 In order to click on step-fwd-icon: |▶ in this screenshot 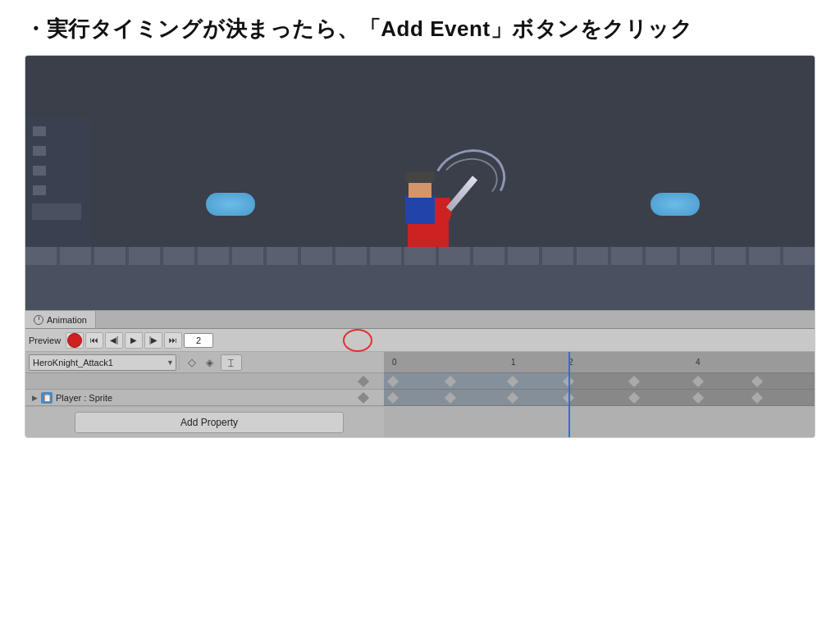, I will do `click(154, 340)`.